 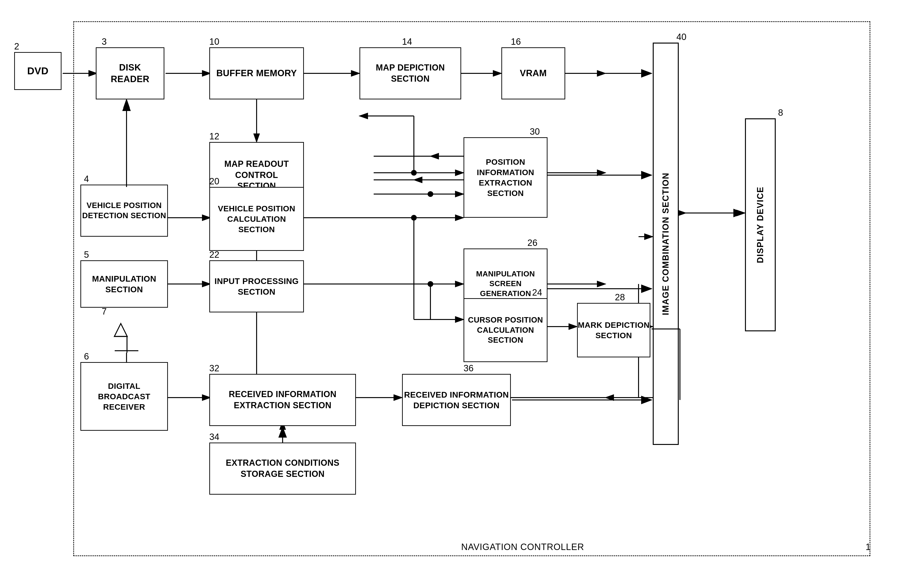 What do you see at coordinates (214, 255) in the screenshot?
I see `input-processing-num: 22` at bounding box center [214, 255].